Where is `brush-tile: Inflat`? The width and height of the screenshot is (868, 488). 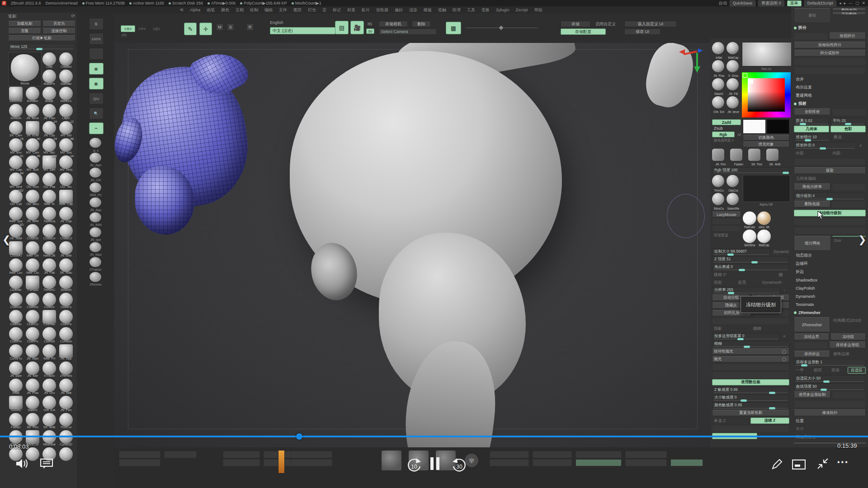
brush-tile: Inflat is located at coordinates (16, 386).